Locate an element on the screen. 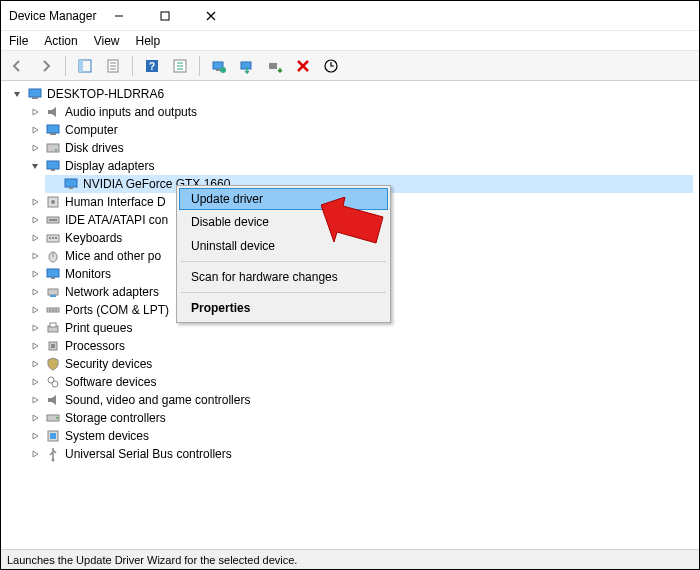 This screenshot has width=700, height=570. statusbar-text: Launches the Update Driver Wizard for th… is located at coordinates (152, 560).